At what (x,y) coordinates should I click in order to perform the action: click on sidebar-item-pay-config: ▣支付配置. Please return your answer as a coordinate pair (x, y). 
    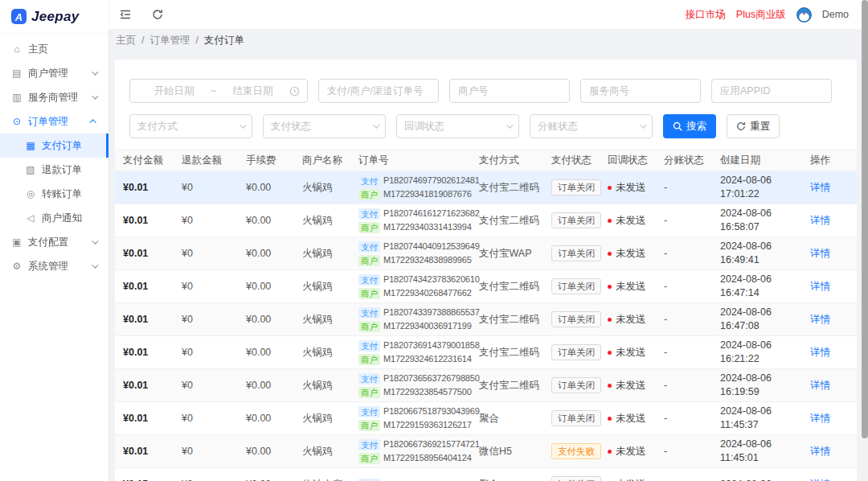
    Looking at the image, I should click on (55, 242).